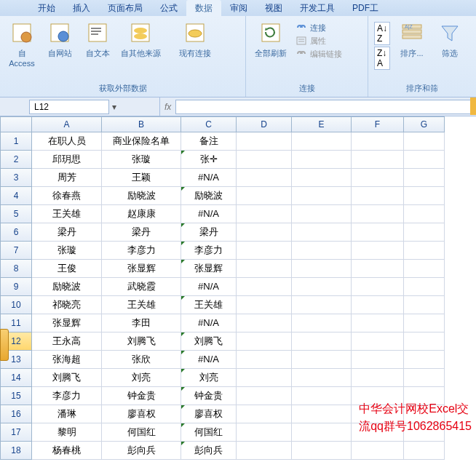  Describe the element at coordinates (82, 8) in the screenshot. I see `tab-1: 插入` at that location.